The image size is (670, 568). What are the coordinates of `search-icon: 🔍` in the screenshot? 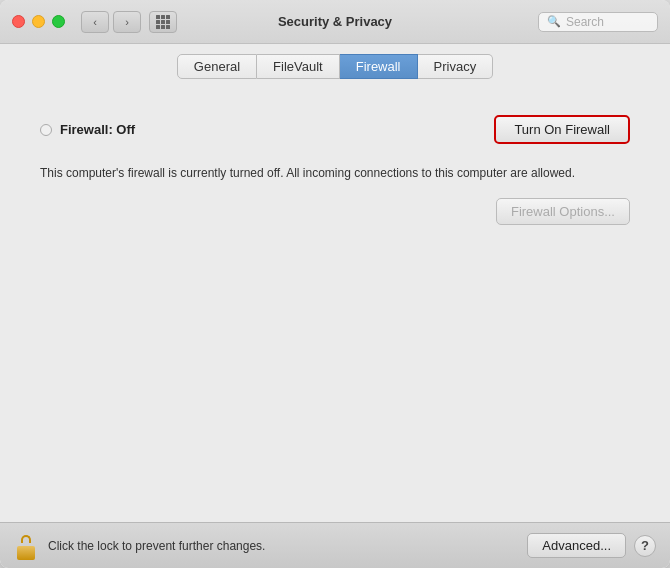 It's located at (554, 22).